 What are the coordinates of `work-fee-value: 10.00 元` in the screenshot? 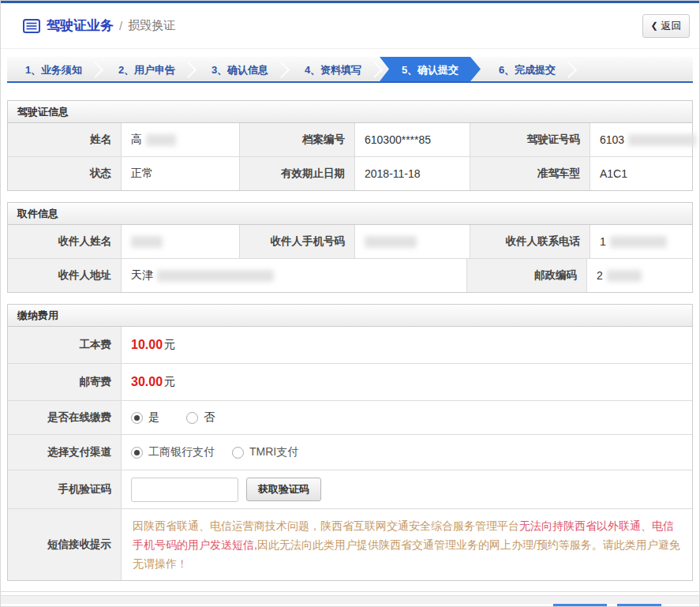 It's located at (406, 345).